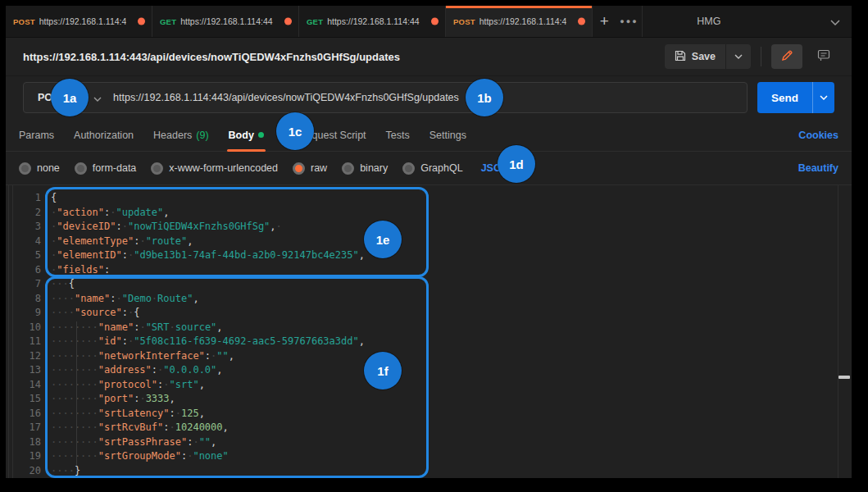  What do you see at coordinates (433, 198) in the screenshot?
I see `code-line: 1{` at bounding box center [433, 198].